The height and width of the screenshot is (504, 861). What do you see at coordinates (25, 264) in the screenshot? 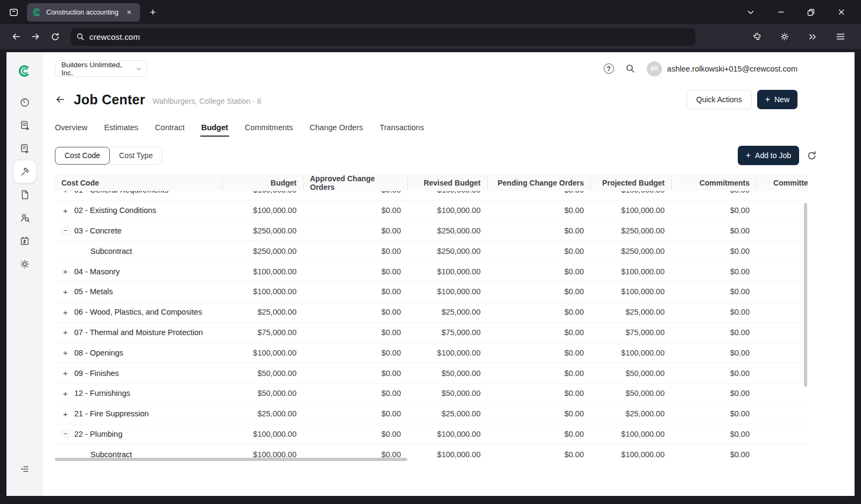
I see `settings-icon` at bounding box center [25, 264].